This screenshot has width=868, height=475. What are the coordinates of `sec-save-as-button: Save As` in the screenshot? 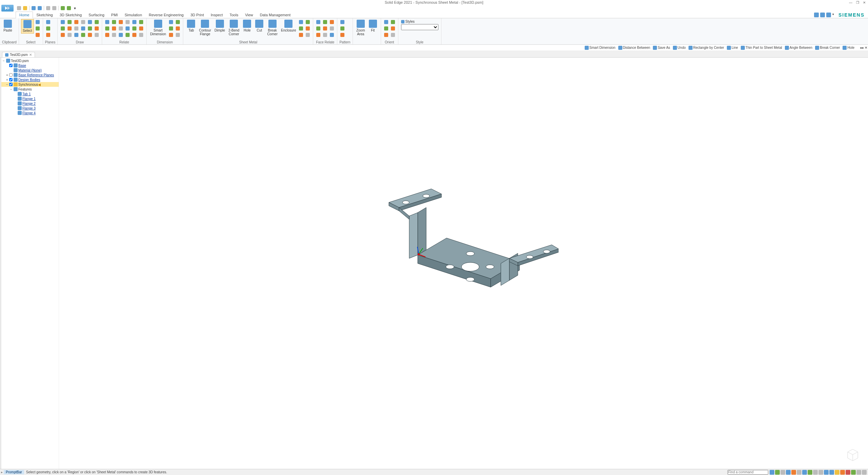 It's located at (662, 48).